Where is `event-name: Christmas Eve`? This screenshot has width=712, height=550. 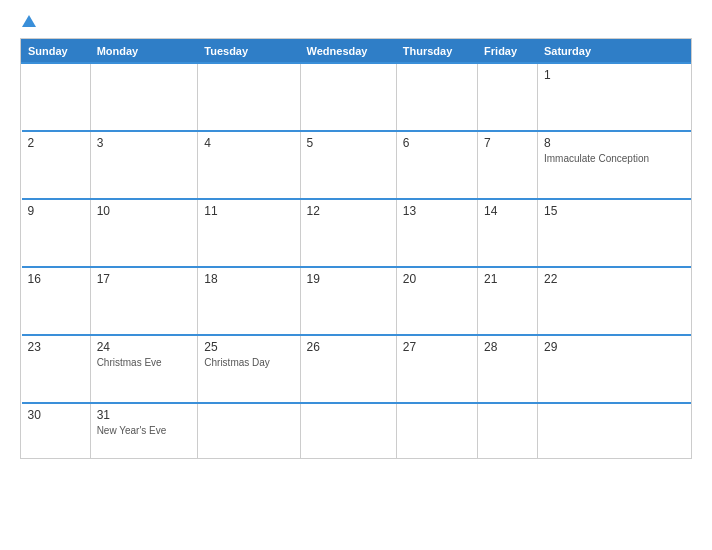 event-name: Christmas Eve is located at coordinates (144, 362).